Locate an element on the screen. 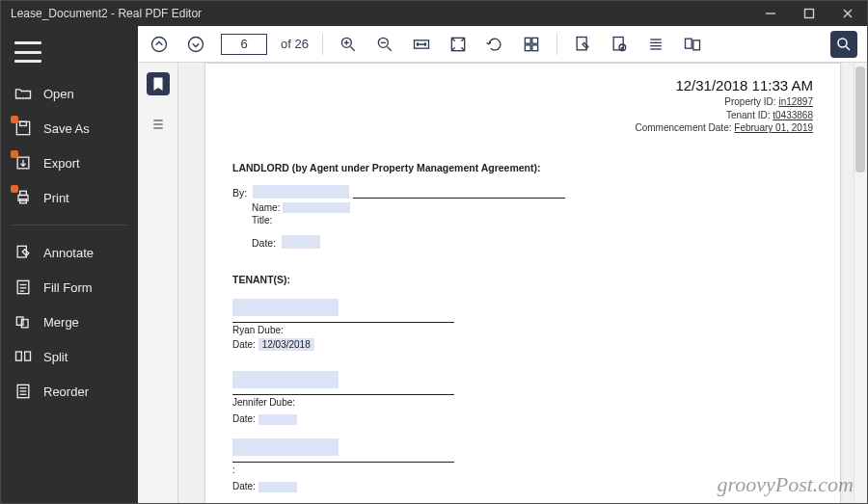  current-page-input is located at coordinates (244, 44).